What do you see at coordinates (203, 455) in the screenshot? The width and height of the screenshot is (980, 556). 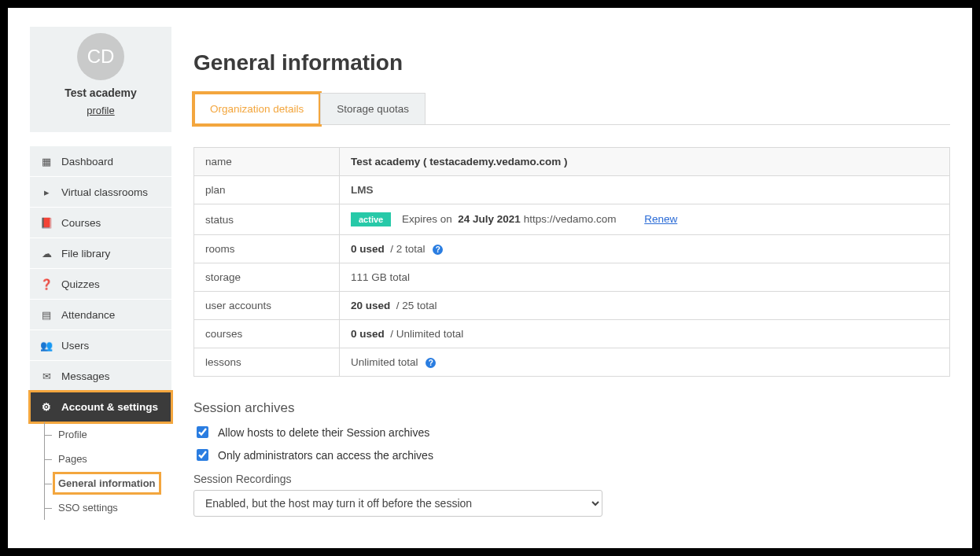 I see `checkbox-only-admins-access` at bounding box center [203, 455].